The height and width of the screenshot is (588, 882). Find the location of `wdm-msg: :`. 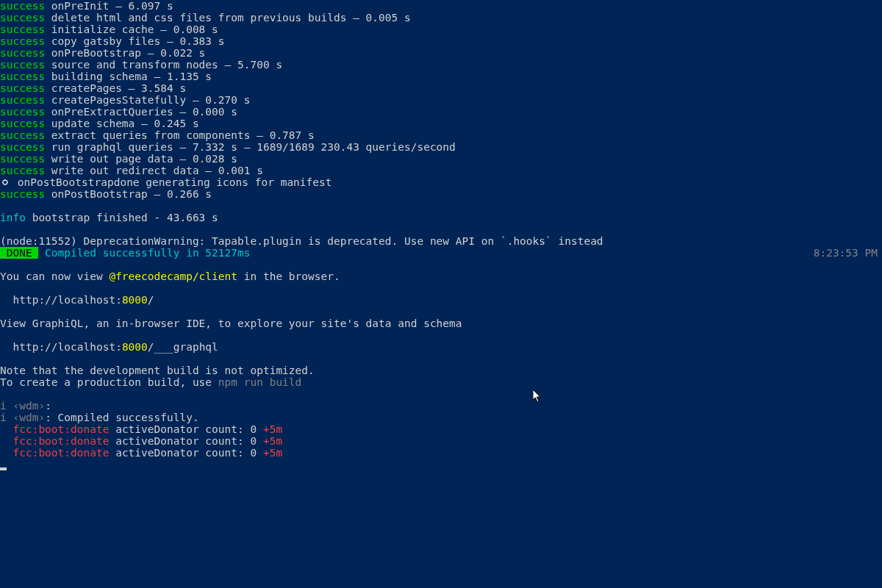

wdm-msg: : is located at coordinates (49, 406).